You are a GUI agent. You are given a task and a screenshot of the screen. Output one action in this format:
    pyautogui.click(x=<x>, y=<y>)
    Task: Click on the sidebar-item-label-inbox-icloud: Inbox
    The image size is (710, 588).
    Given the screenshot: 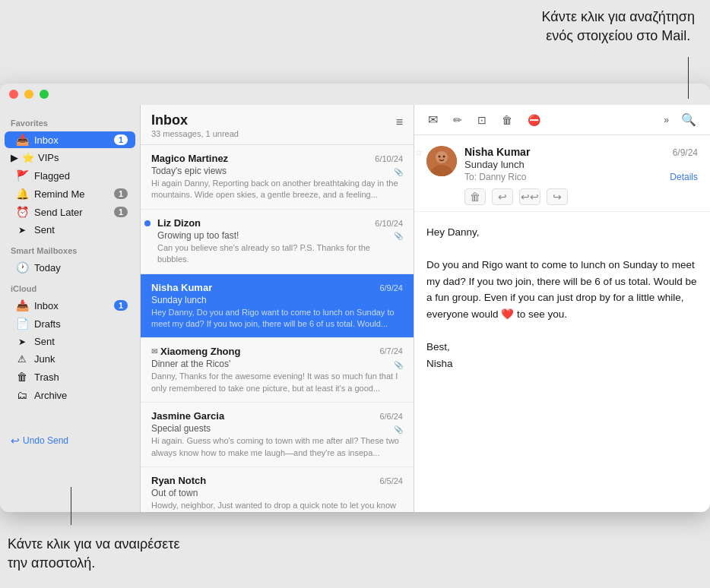 What is the action you would take?
    pyautogui.click(x=46, y=305)
    